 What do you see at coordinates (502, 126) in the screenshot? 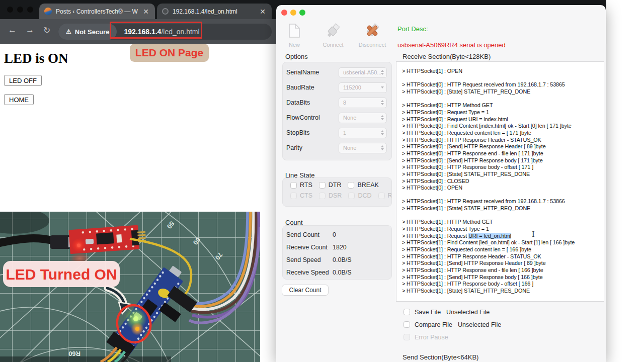
I see `log-line: > HTTPSocket[0] : Find Content [index.ht…` at bounding box center [502, 126].